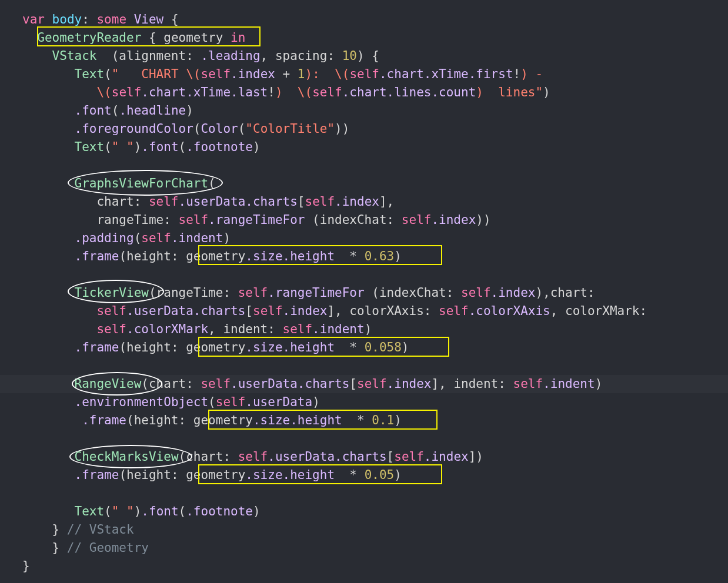  Describe the element at coordinates (89, 38) in the screenshot. I see `type-geometryreader: GeometryReader` at that location.